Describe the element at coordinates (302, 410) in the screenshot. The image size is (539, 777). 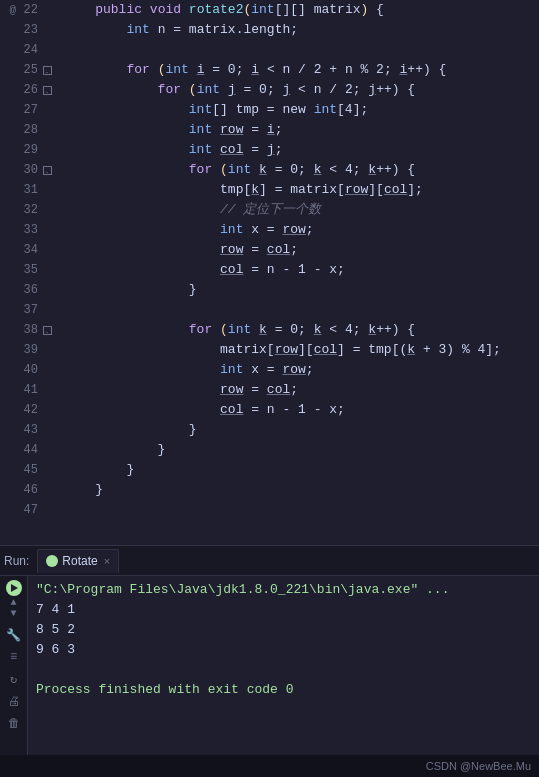
I see `code-line: col = n - 1 - x;` at that location.